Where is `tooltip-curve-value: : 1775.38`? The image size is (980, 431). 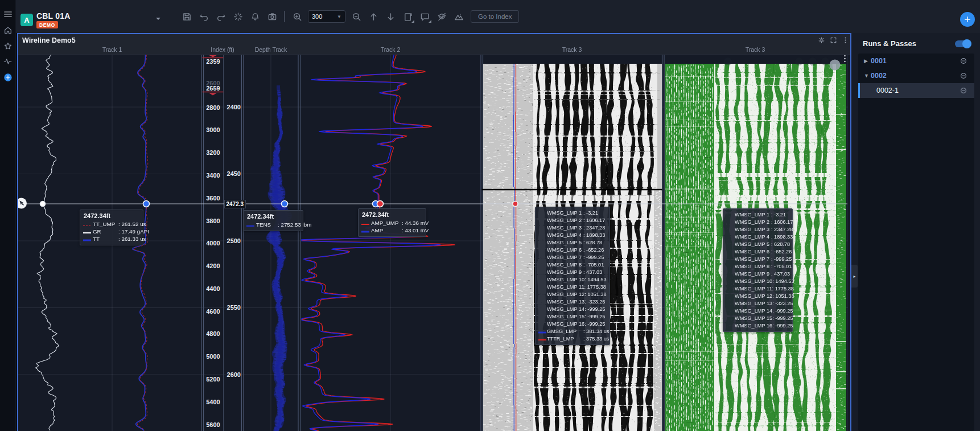
tooltip-curve-value: : 1775.38 is located at coordinates (783, 289).